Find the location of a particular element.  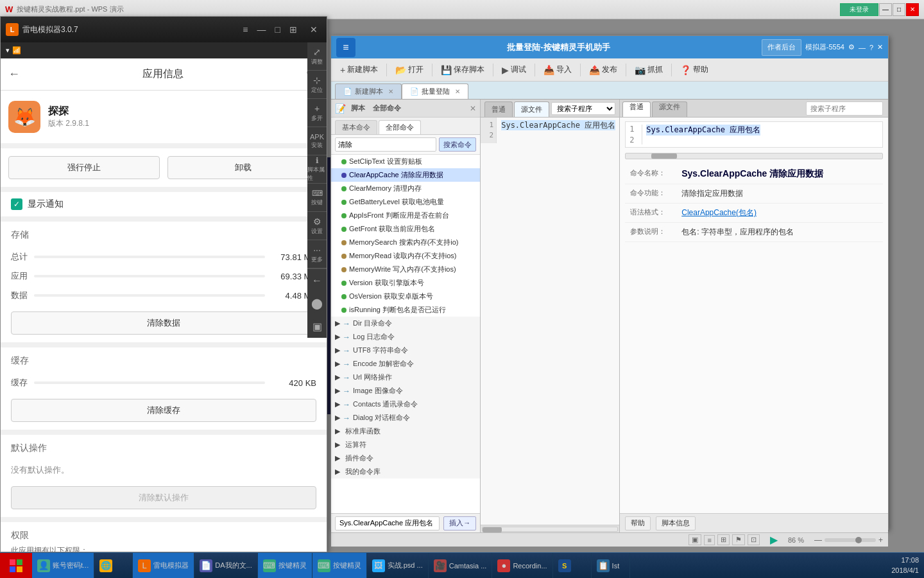

start-button is located at coordinates (16, 566).